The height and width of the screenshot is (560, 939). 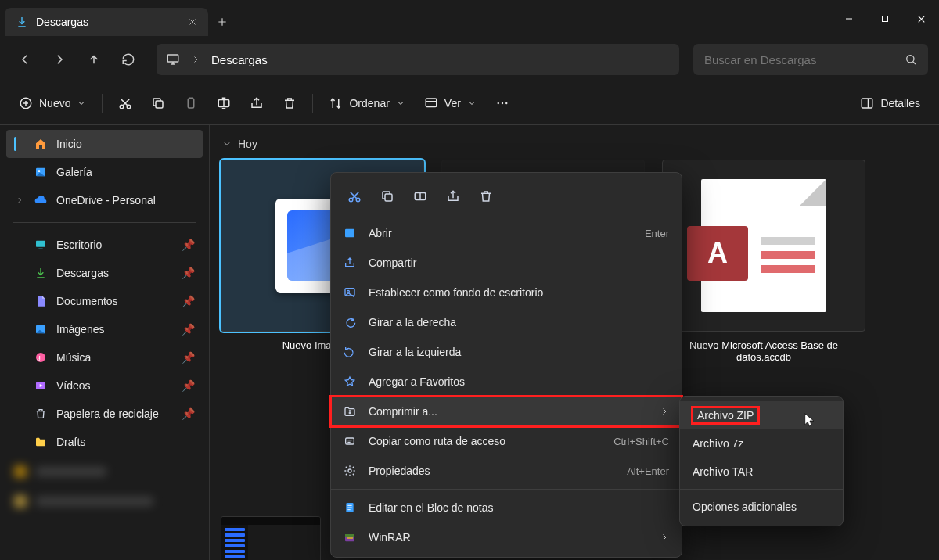 I want to click on ctx-notepad: Editar en el Bloc de notas, so click(x=506, y=508).